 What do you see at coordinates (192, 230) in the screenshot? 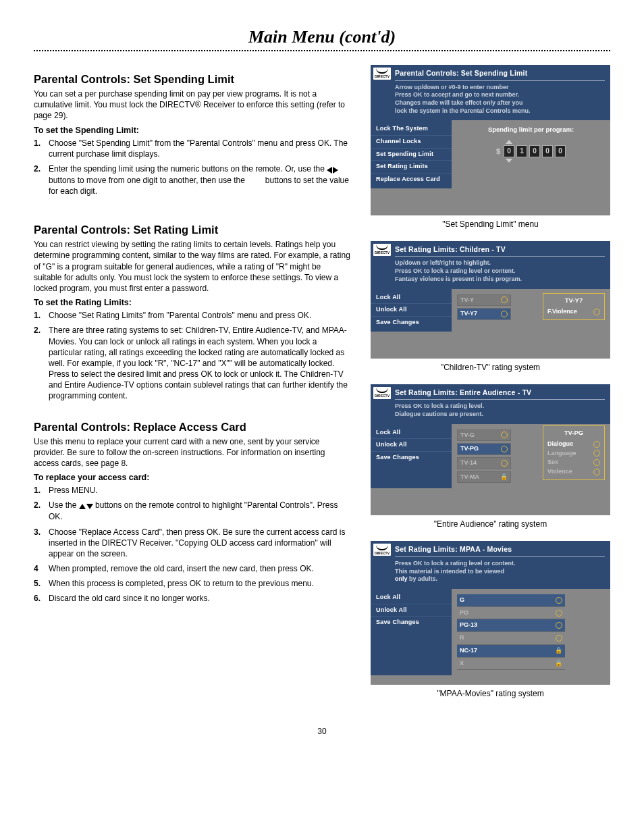
I see `heading-rating: Parental Controls: Set Rating Limit` at bounding box center [192, 230].